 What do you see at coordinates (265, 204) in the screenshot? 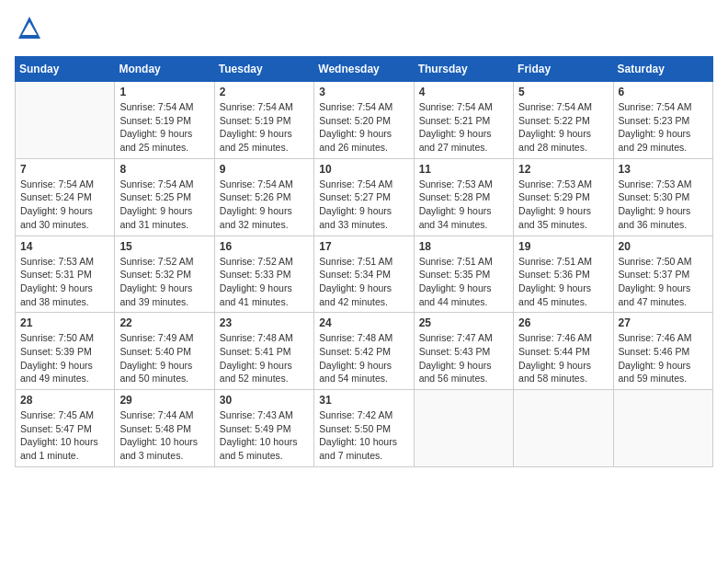
I see `cell-info: Sunrise: 7:54 AMSunset: 5:26 PMDaylight:…` at bounding box center [265, 204].